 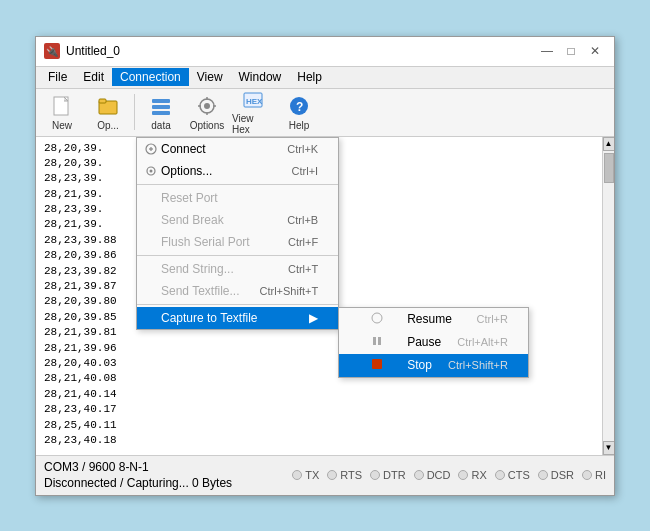 What do you see at coordinates (260, 77) in the screenshot?
I see `menu-window: Window` at bounding box center [260, 77].